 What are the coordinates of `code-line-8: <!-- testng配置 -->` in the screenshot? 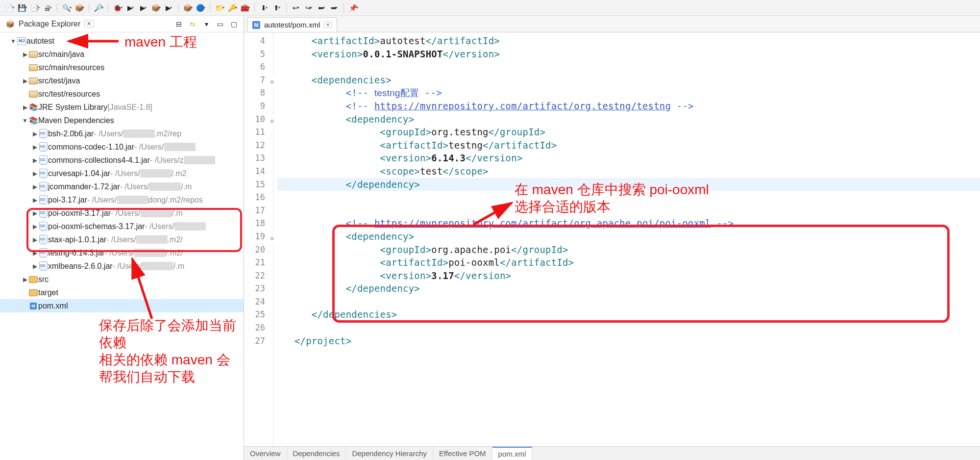 It's located at (629, 93).